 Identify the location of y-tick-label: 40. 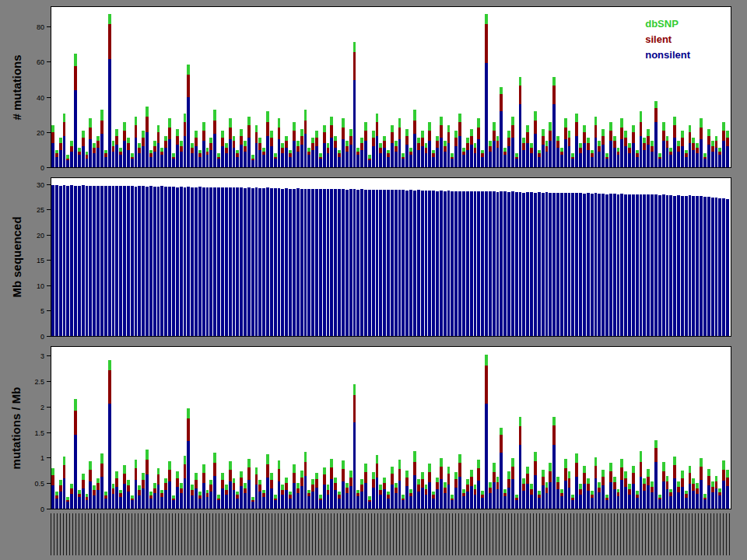
(40, 98).